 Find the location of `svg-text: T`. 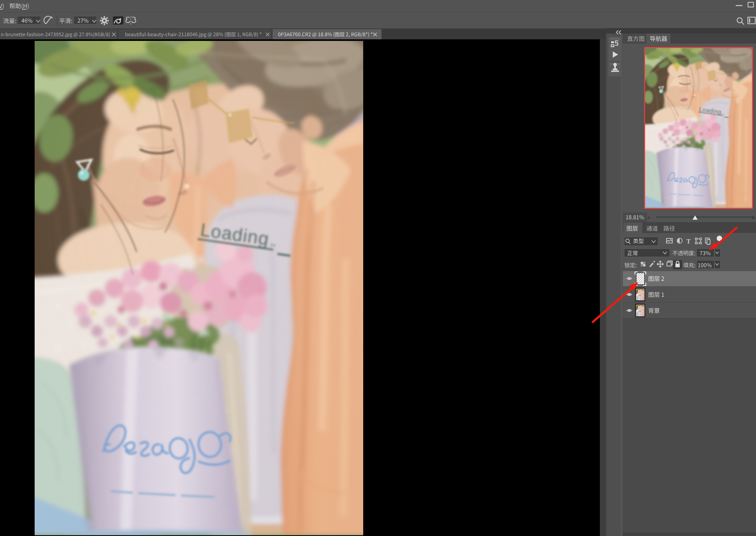

svg-text: T is located at coordinates (689, 242).